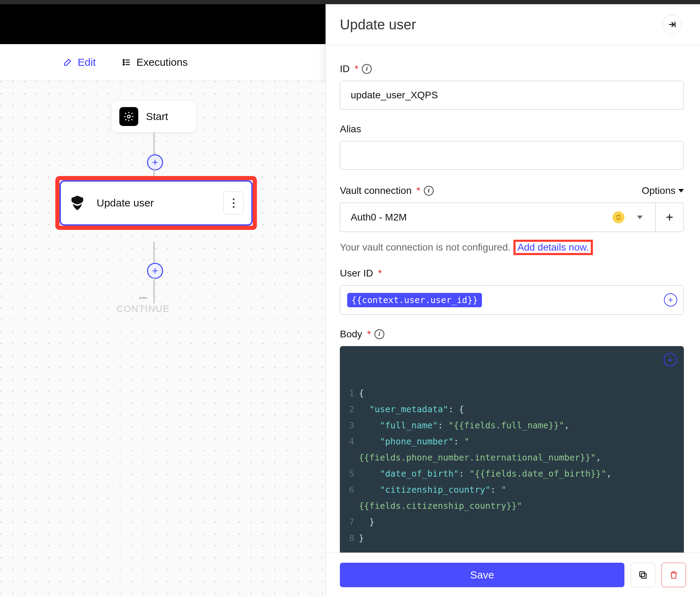  What do you see at coordinates (674, 575) in the screenshot?
I see `delete-button` at bounding box center [674, 575].